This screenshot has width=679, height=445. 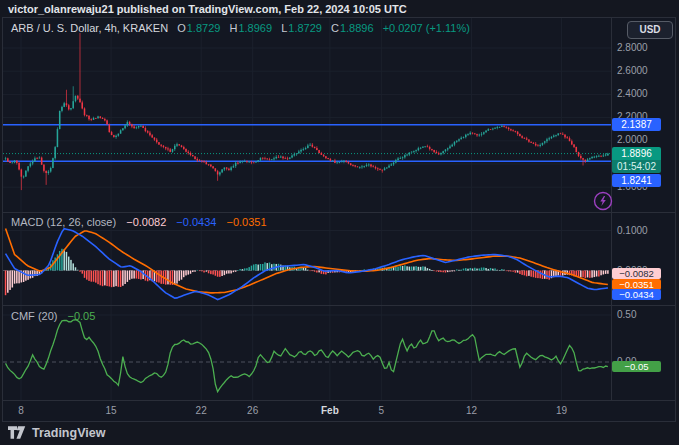 What do you see at coordinates (636, 294) in the screenshot?
I see `macd-axis-value-label: −0.0434` at bounding box center [636, 294].